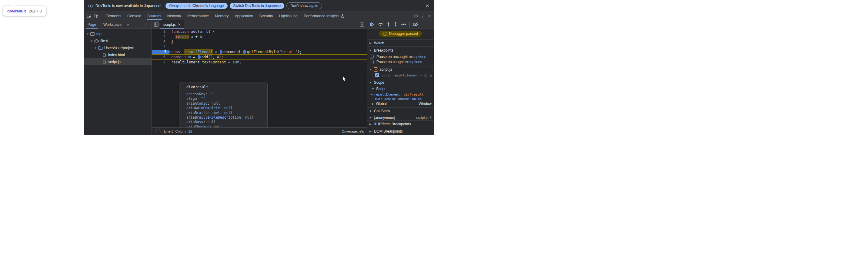 This screenshot has width=868, height=270. What do you see at coordinates (387, 94) in the screenshot?
I see `scope-key: resultElement` at bounding box center [387, 94].